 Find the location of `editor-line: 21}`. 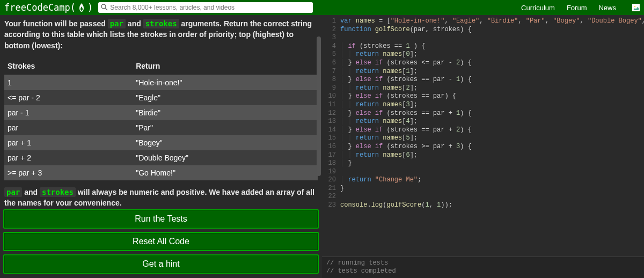

editor-line: 21} is located at coordinates (483, 189).